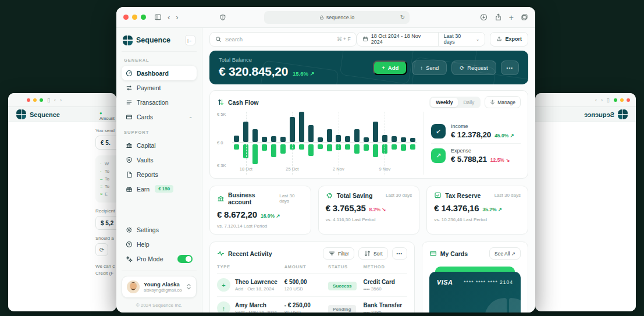  What do you see at coordinates (475, 290) in the screenshot?
I see `card-stack: VISA **** **** **** 2104 € 4.540,20` at bounding box center [475, 290].